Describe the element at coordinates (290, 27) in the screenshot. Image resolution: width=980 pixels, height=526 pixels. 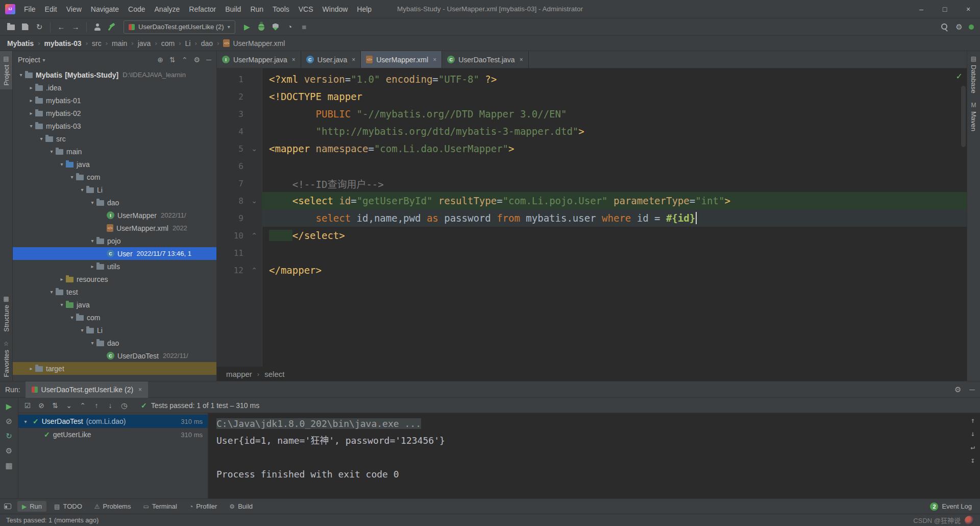
I see `profiler-button: ◔` at that location.